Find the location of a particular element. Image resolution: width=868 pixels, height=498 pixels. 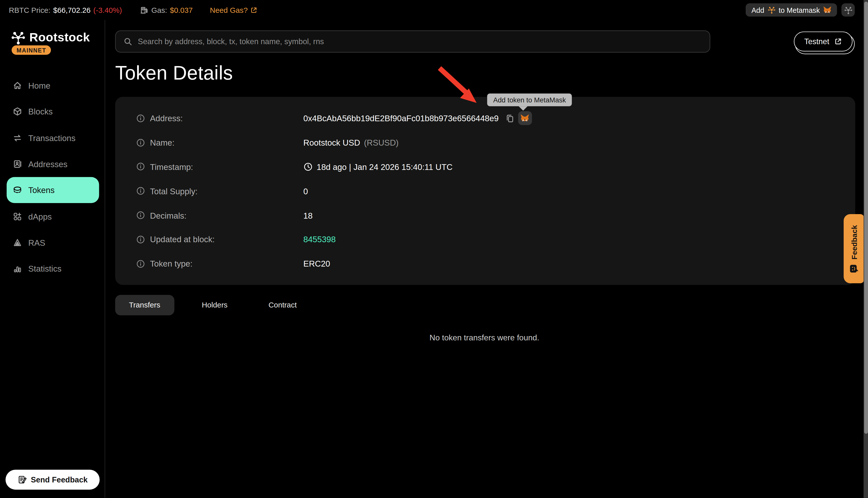

network-badge: MAINNET is located at coordinates (31, 50).